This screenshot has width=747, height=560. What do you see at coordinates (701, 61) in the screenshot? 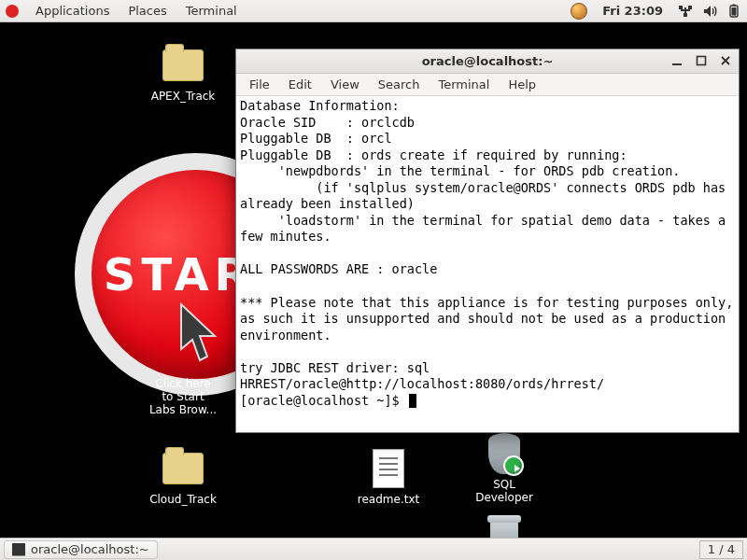
I see `window-maximize-button` at bounding box center [701, 61].